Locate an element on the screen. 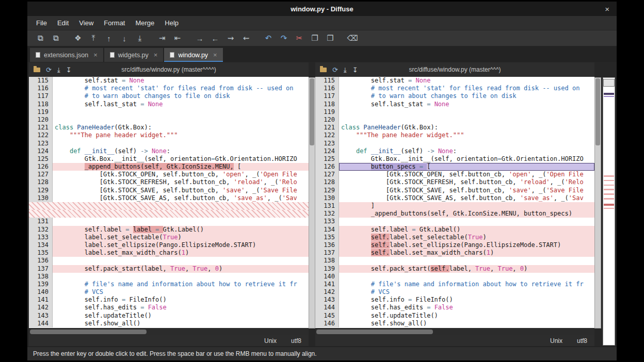  code-line-126: 126 button_specs = [ is located at coordinates (455, 167).